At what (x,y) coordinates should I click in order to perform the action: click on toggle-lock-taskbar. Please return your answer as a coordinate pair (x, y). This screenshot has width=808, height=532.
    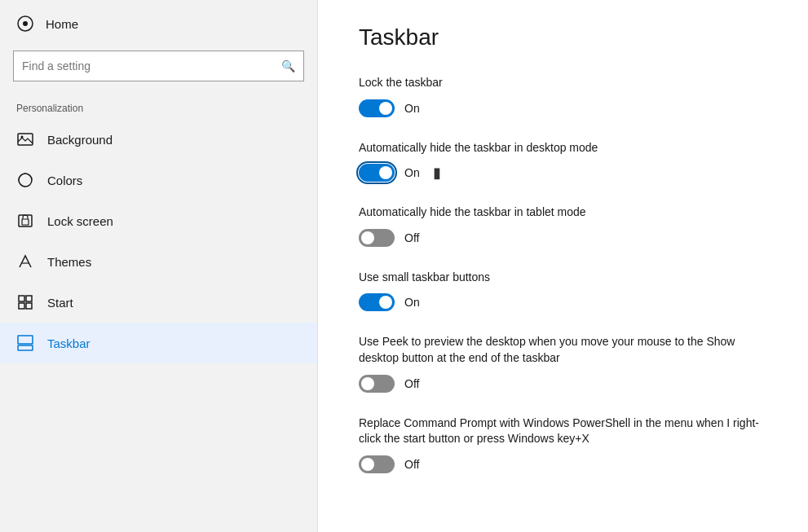
    Looking at the image, I should click on (377, 108).